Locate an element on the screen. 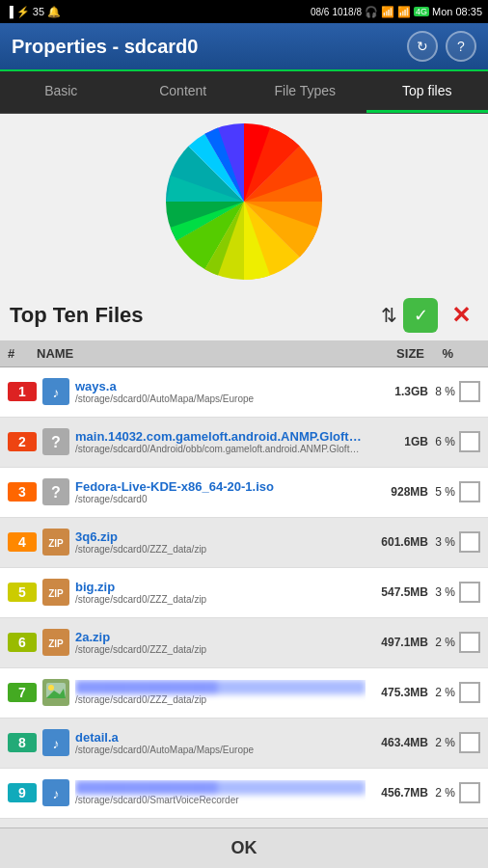 The image size is (488, 868). page-title: Properties - sdcard0 is located at coordinates (104, 46).